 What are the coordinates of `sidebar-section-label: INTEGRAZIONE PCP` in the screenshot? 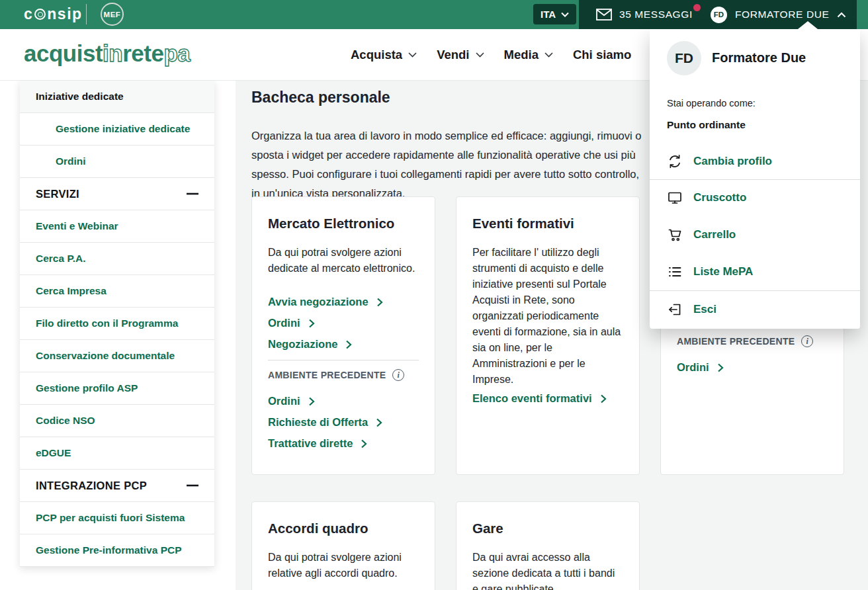 It's located at (91, 485).